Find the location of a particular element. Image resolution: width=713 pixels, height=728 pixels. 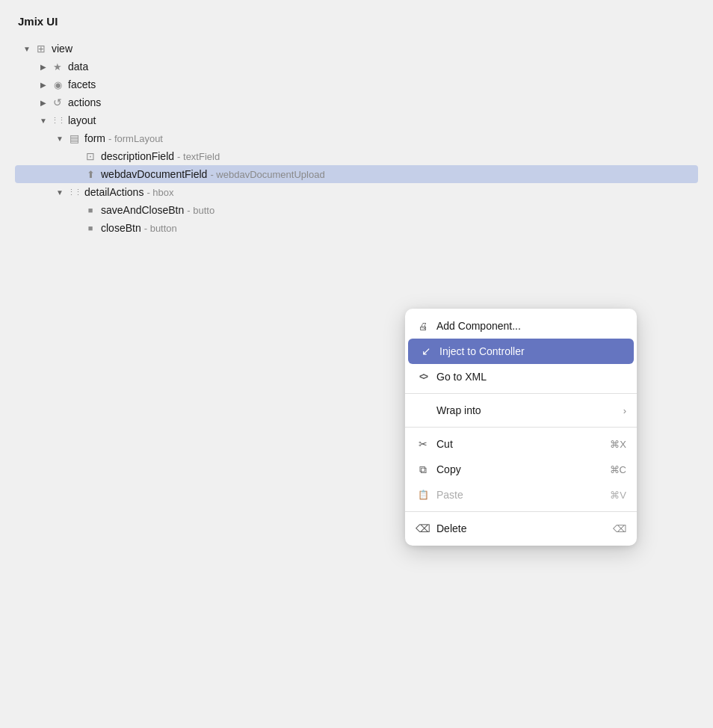

delete-icon is located at coordinates (423, 528).